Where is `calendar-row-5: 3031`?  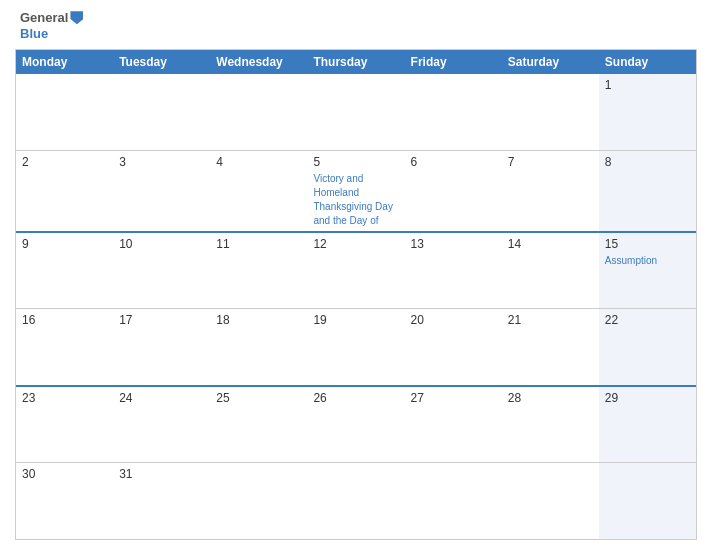 calendar-row-5: 3031 is located at coordinates (356, 500).